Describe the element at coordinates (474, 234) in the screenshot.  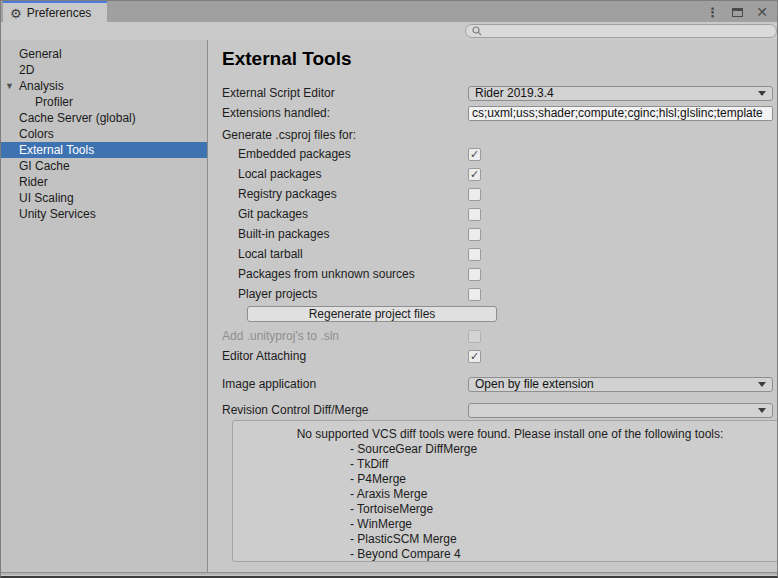
I see `built-in-packages-checkbox` at that location.